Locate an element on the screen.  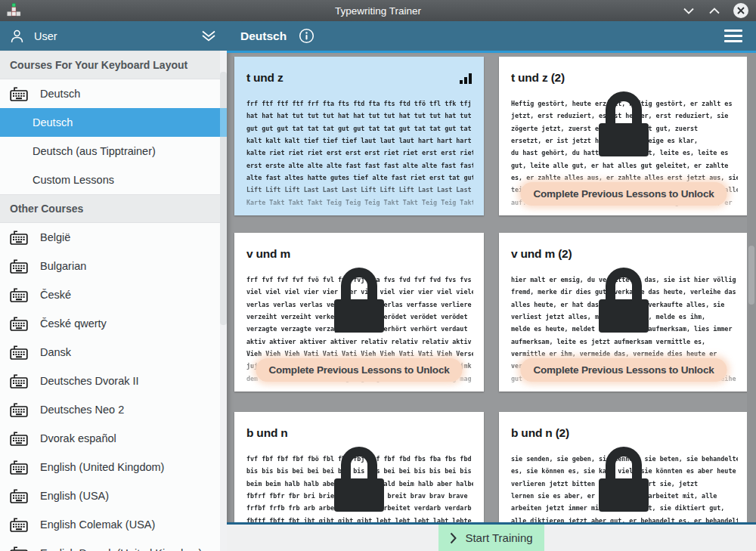
lesson-title: v und m (2) is located at coordinates (624, 246).